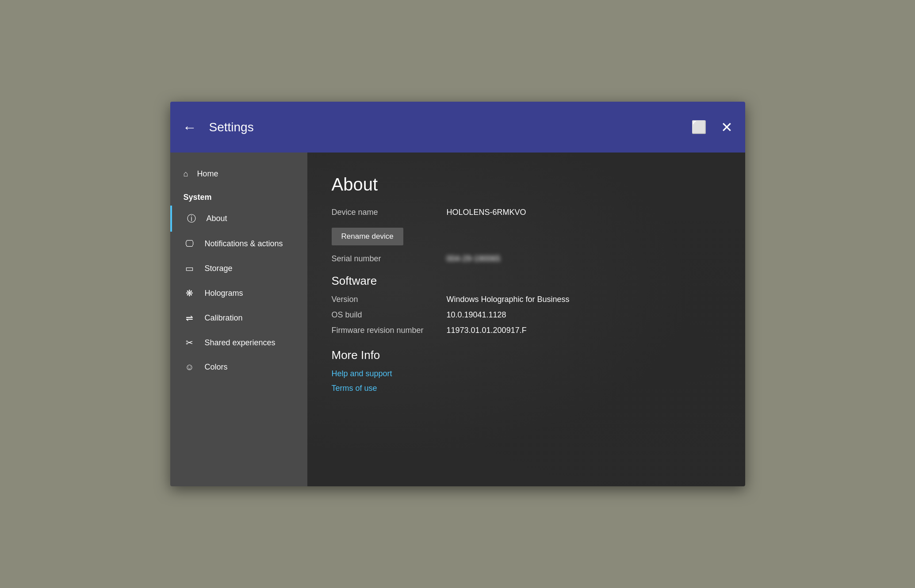  What do you see at coordinates (437, 127) in the screenshot?
I see `titlebar-left: ← Settings` at bounding box center [437, 127].